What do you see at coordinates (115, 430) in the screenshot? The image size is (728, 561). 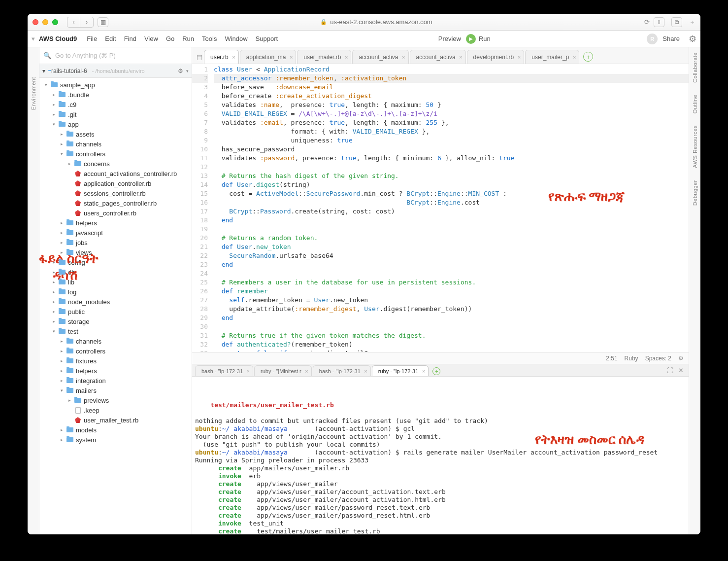 I see `tree-folder: ▸models` at bounding box center [115, 430].